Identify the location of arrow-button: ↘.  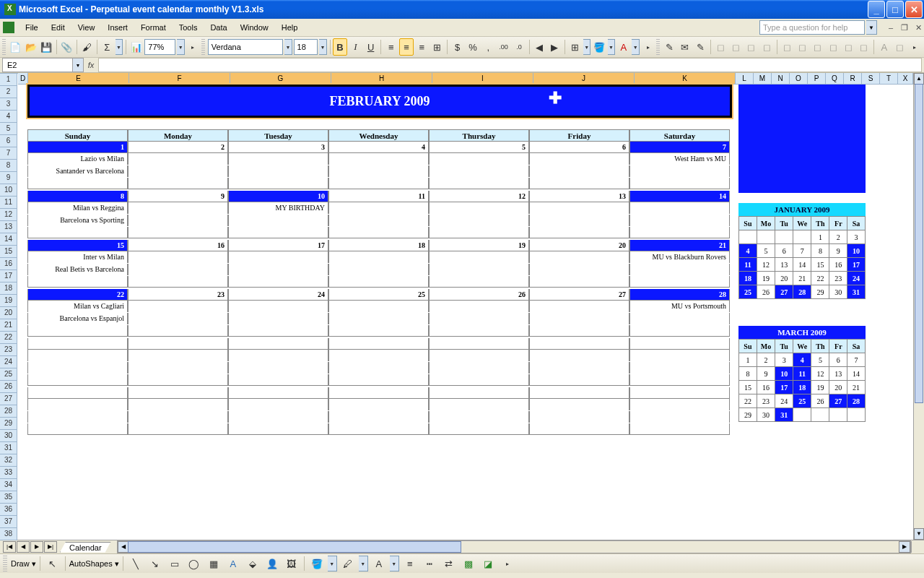
(155, 564).